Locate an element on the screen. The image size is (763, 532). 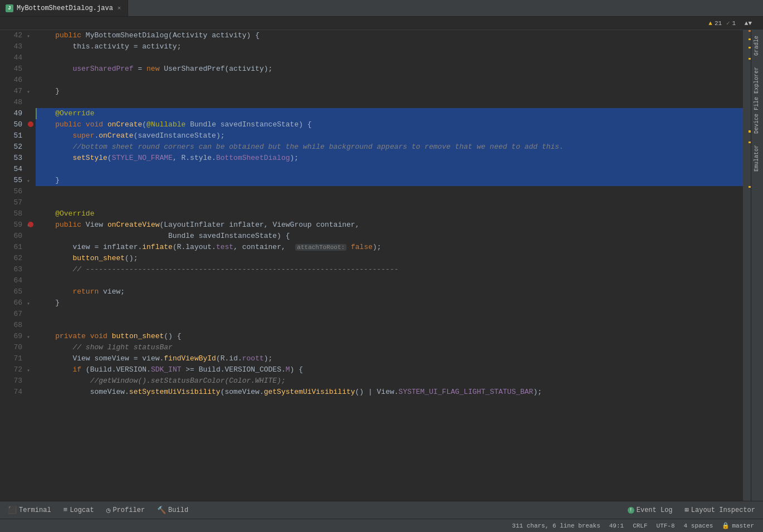
status-cursor: 49:1 is located at coordinates (617, 526).